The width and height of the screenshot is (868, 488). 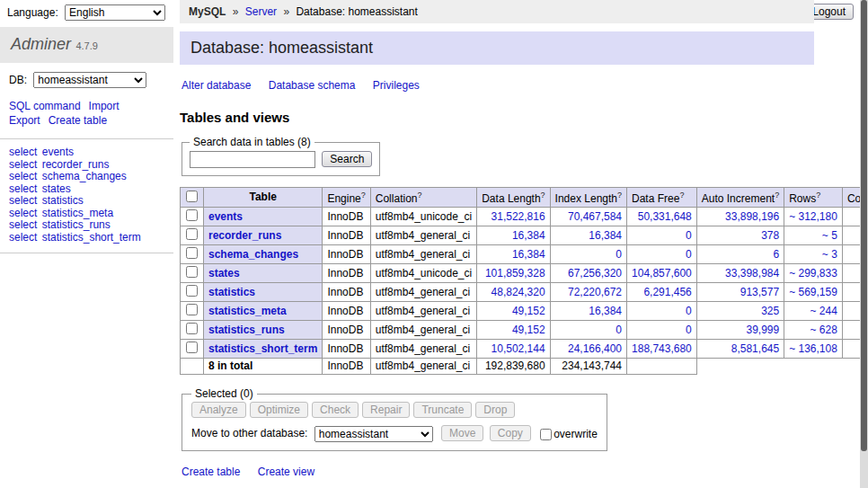 I want to click on auto-increment-cell: 325, so click(x=740, y=311).